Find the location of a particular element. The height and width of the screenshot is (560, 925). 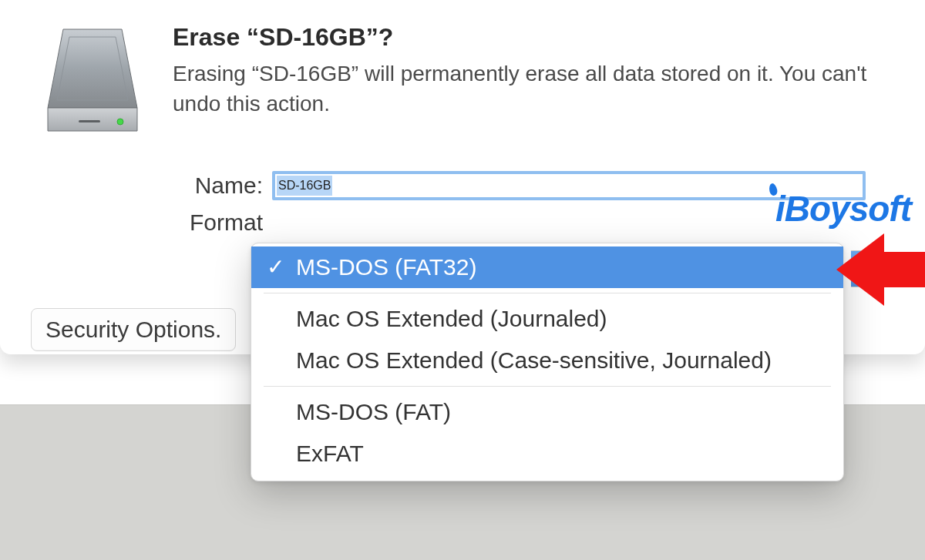

format-option: ✓MS-DOS (FAT32) is located at coordinates (547, 267).